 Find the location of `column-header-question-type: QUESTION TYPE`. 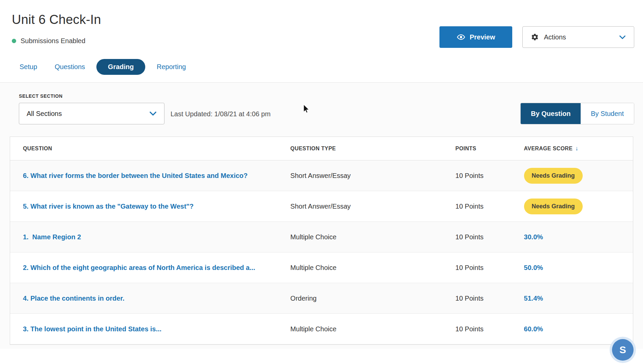

column-header-question-type: QUESTION TYPE is located at coordinates (373, 149).